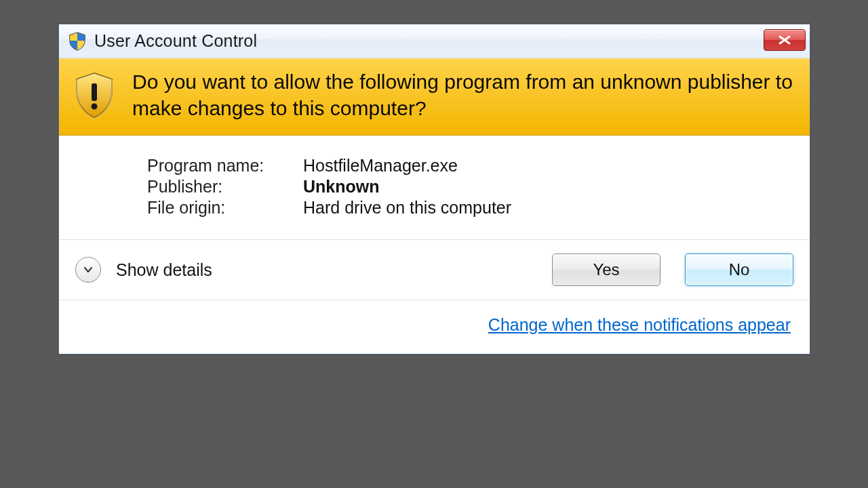 The width and height of the screenshot is (868, 488). I want to click on publisher-row: Publisher: Unknown, so click(472, 187).